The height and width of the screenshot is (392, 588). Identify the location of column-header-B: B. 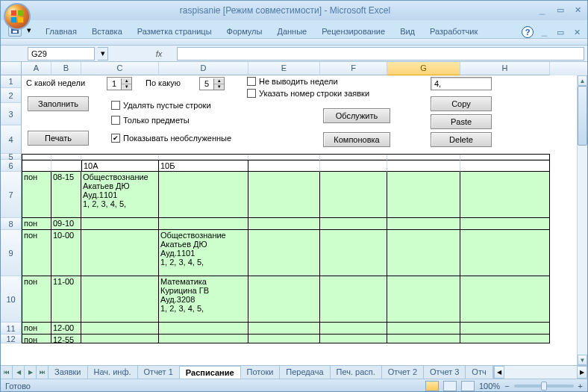
(66, 69).